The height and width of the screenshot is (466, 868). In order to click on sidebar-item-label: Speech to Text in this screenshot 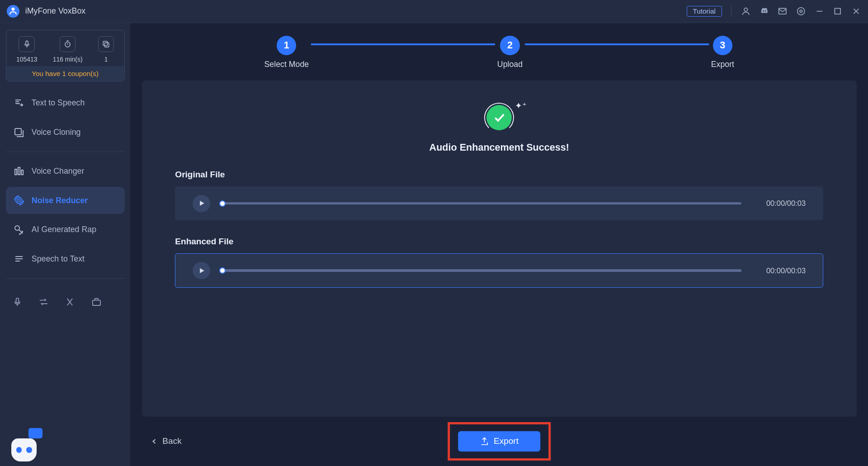, I will do `click(58, 259)`.